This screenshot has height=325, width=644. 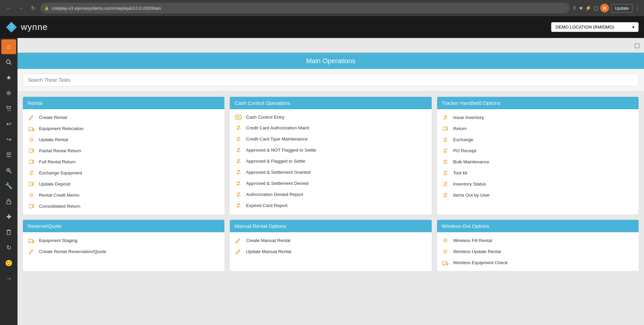 I want to click on pencil-icon, so click(x=238, y=241).